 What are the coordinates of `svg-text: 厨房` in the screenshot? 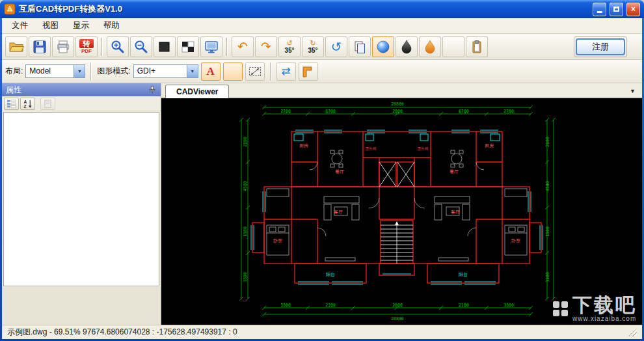 It's located at (489, 146).